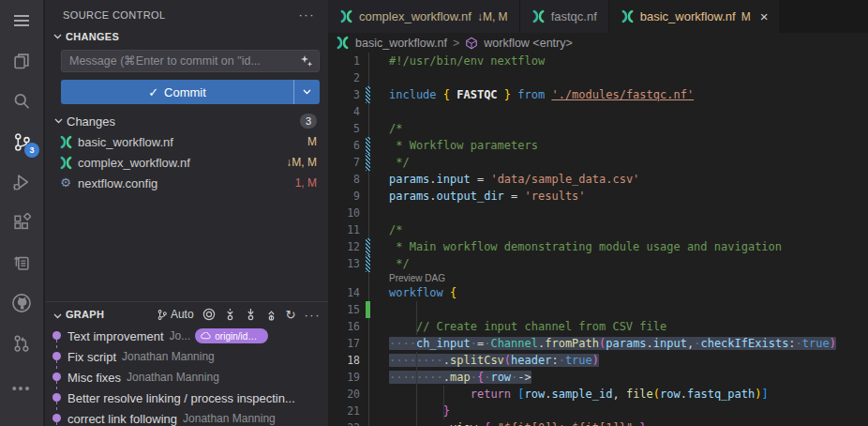 The image size is (868, 426). I want to click on pull-request-icon, so click(22, 343).